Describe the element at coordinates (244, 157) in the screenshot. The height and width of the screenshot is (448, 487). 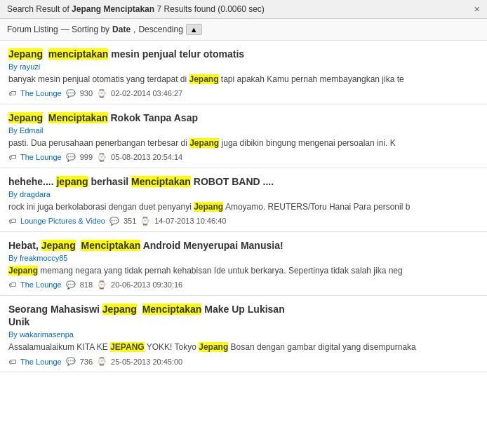
I see `meta: 🏷 The Lounge 💬 999 ⌚ 05-08-2013 20:54:14` at that location.